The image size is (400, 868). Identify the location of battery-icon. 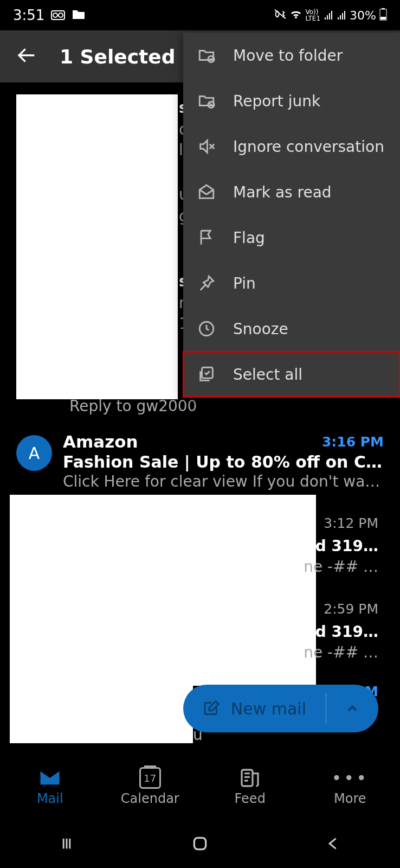
(383, 15).